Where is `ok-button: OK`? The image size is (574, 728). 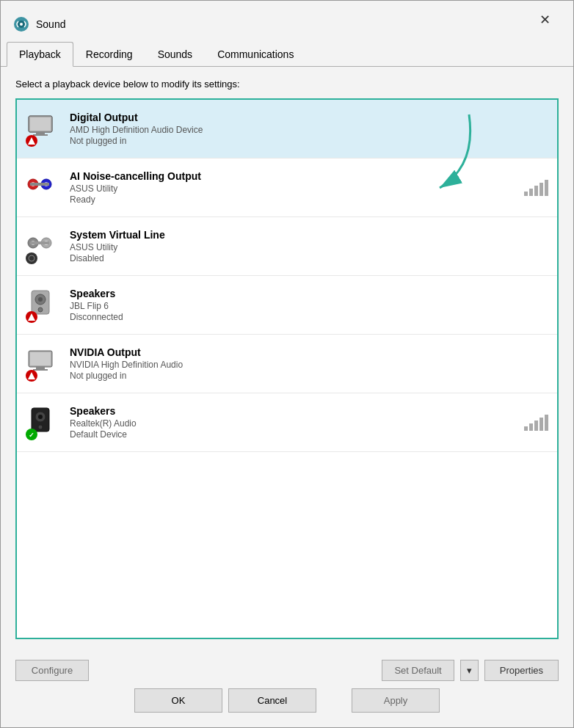 ok-button: OK is located at coordinates (178, 700).